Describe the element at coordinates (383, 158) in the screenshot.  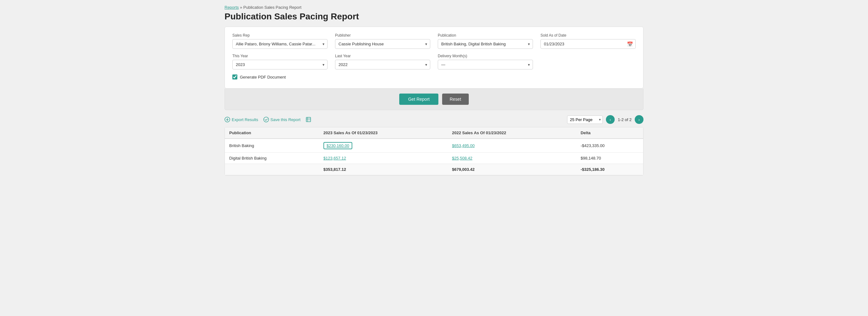
I see `cell-2023-sales: $123,657.12` at that location.